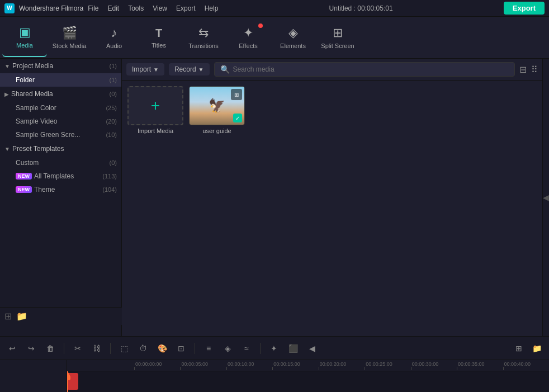 The width and height of the screenshot is (549, 392). What do you see at coordinates (110, 176) in the screenshot?
I see `all-templates-count: (113)` at bounding box center [110, 176].